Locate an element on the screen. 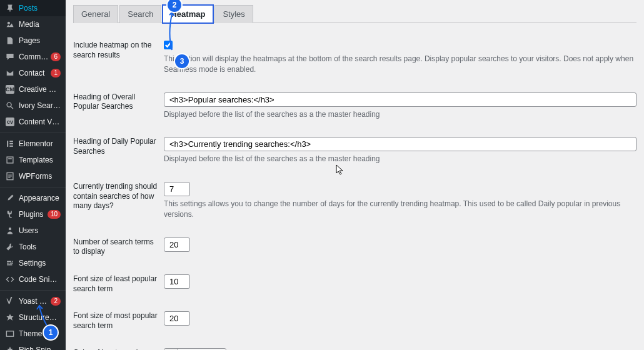  cm-icon: CM is located at coordinates (10, 89).